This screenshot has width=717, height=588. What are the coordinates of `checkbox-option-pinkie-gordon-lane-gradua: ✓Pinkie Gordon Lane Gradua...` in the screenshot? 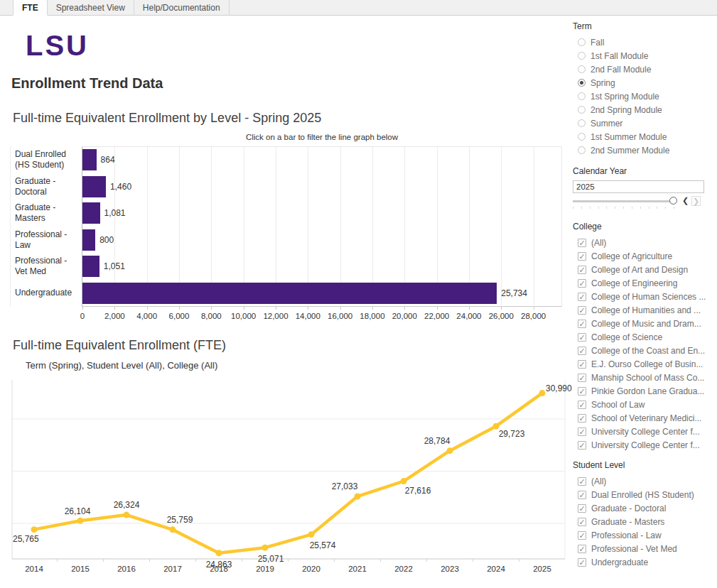 It's located at (642, 391).